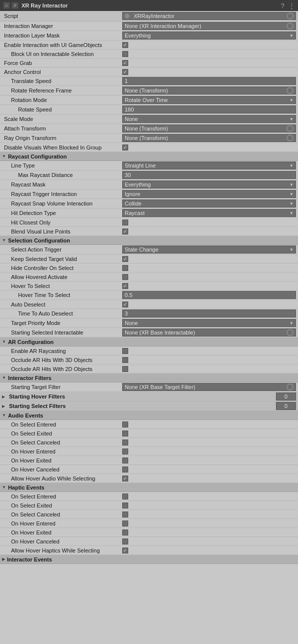  What do you see at coordinates (149, 240) in the screenshot?
I see `selection-config-section: ▼ Selection Configuration` at bounding box center [149, 240].